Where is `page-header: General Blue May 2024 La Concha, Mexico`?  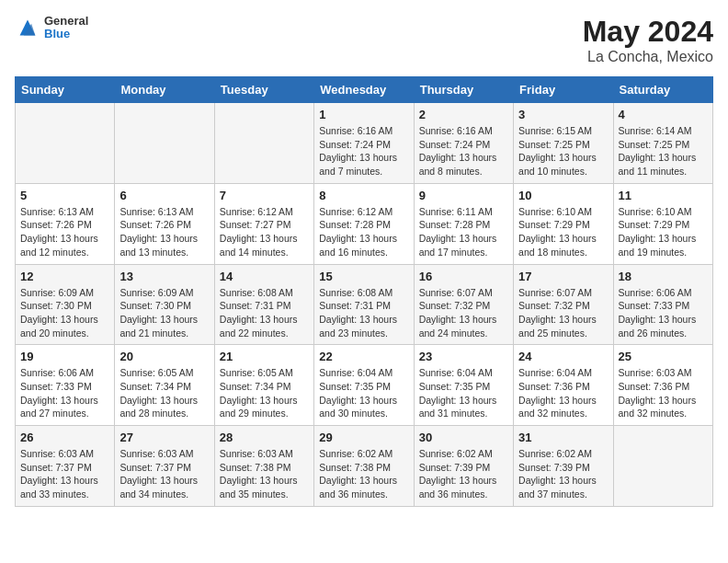 page-header: General Blue May 2024 La Concha, Mexico is located at coordinates (364, 40).